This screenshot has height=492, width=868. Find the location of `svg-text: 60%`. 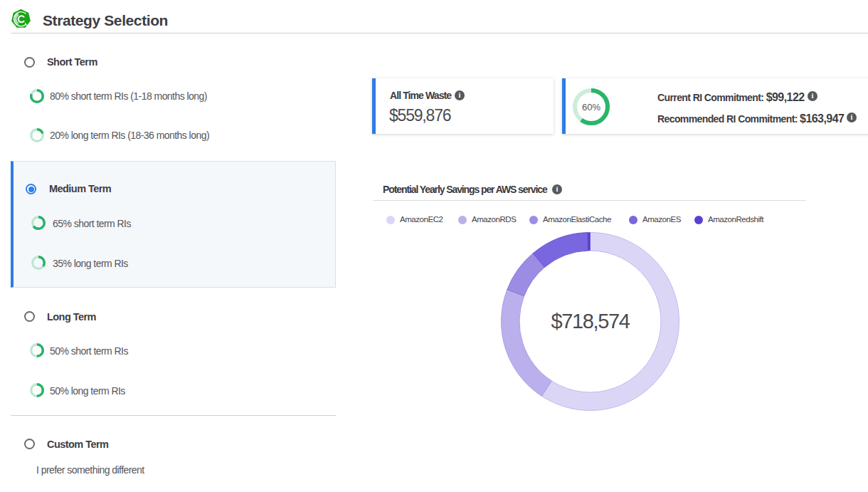

svg-text: 60% is located at coordinates (591, 107).